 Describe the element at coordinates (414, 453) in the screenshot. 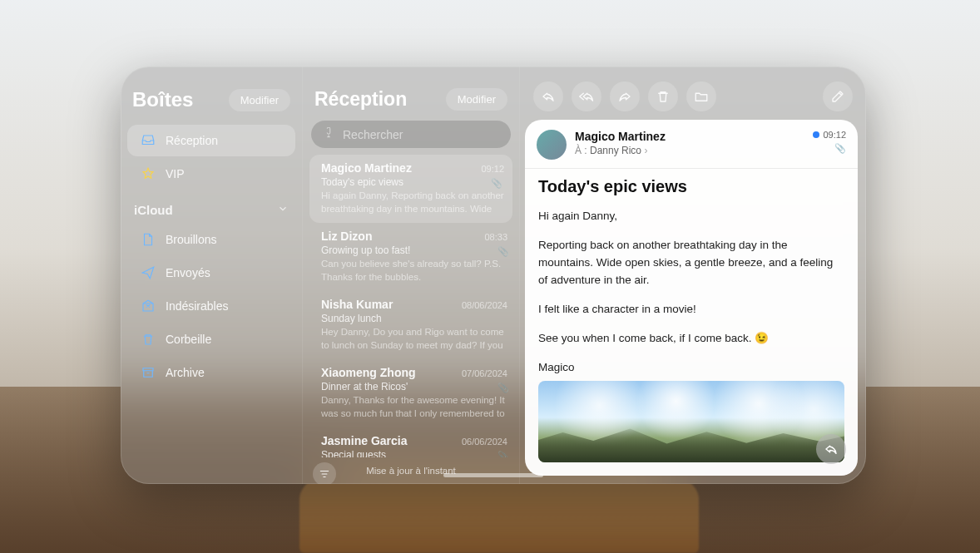

I see `message-subject: Special guests` at that location.